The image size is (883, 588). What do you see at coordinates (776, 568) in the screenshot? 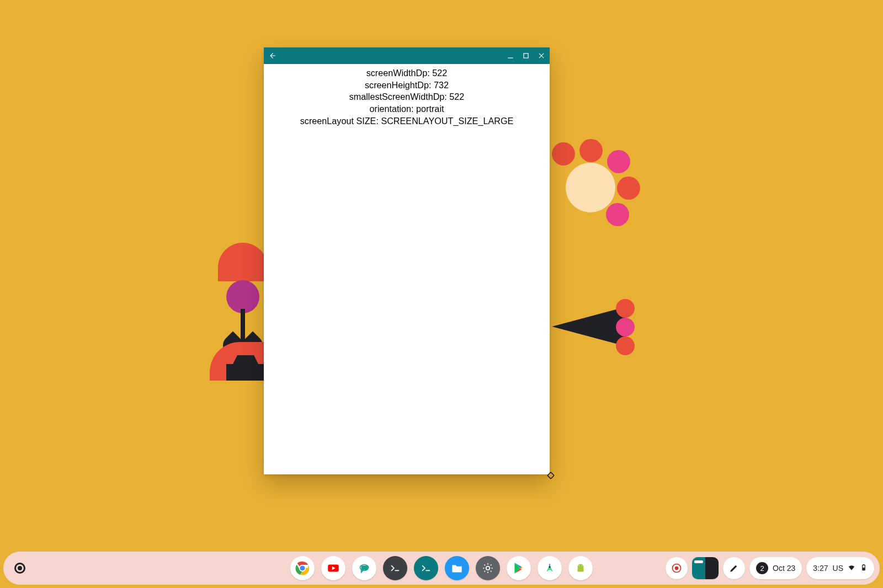
I see `notifications-pill: 2 Oct 23` at bounding box center [776, 568].